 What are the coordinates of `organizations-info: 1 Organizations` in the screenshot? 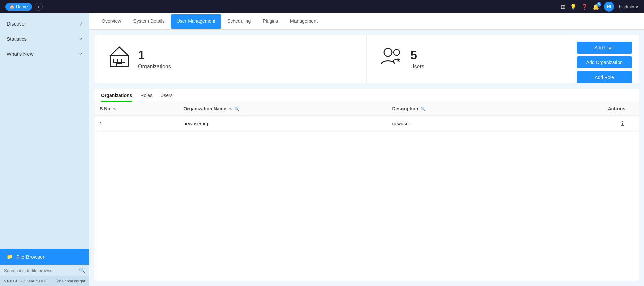 It's located at (154, 59).